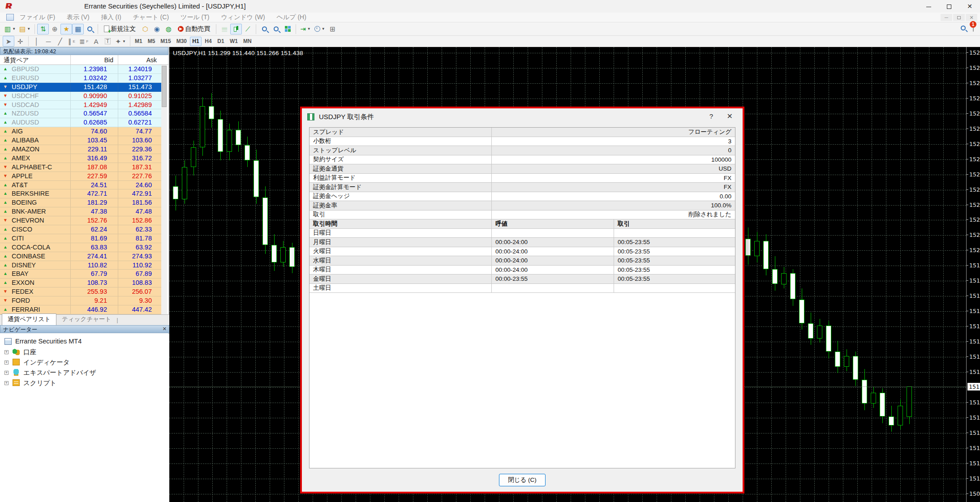  Describe the element at coordinates (730, 116) in the screenshot. I see `dialog-close-icon: ✕` at that location.